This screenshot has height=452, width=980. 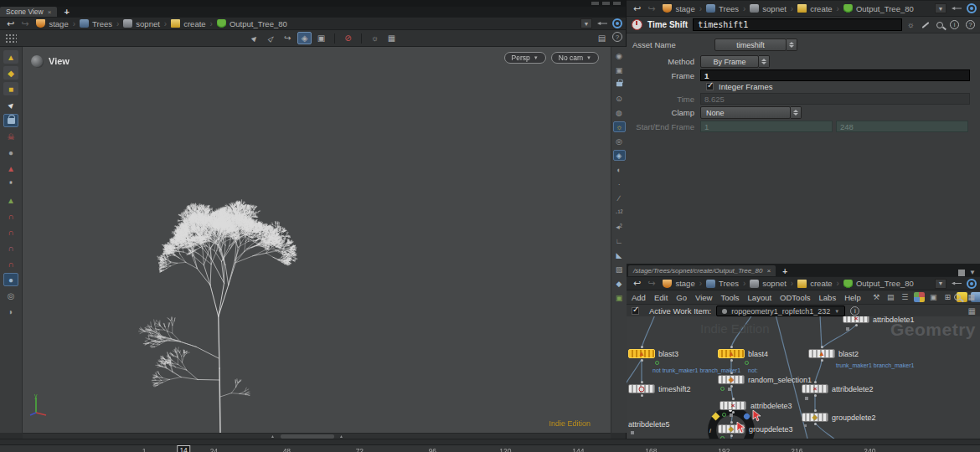 I want to click on menu-view: View, so click(x=704, y=298).